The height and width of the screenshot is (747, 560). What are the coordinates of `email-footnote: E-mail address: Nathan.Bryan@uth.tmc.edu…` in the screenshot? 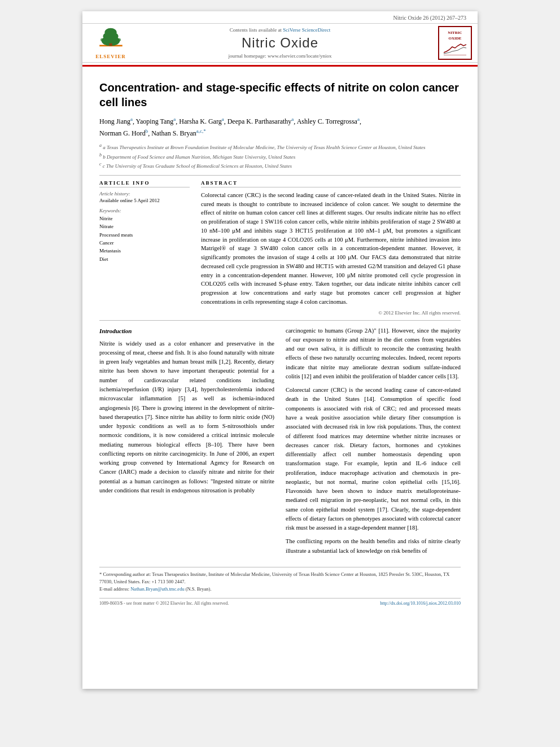 It's located at (280, 589).